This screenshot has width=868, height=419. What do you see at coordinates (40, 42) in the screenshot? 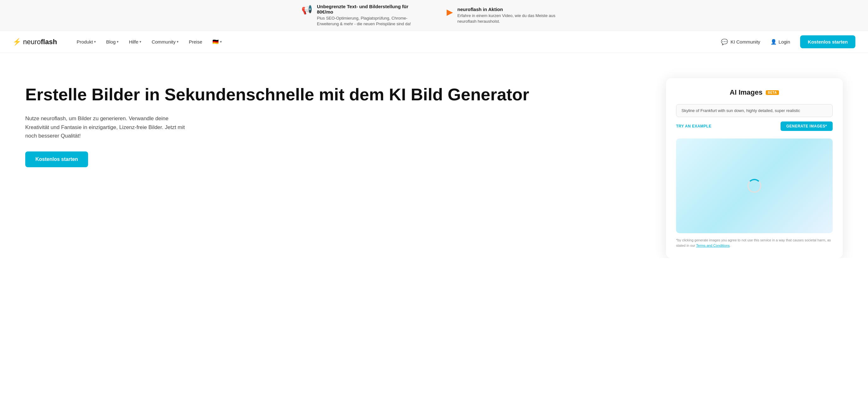
I see `logo-text: neuroflash` at bounding box center [40, 42].